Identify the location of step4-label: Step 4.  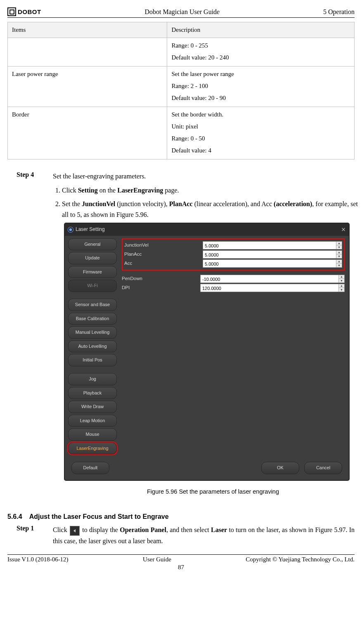
(35, 334).